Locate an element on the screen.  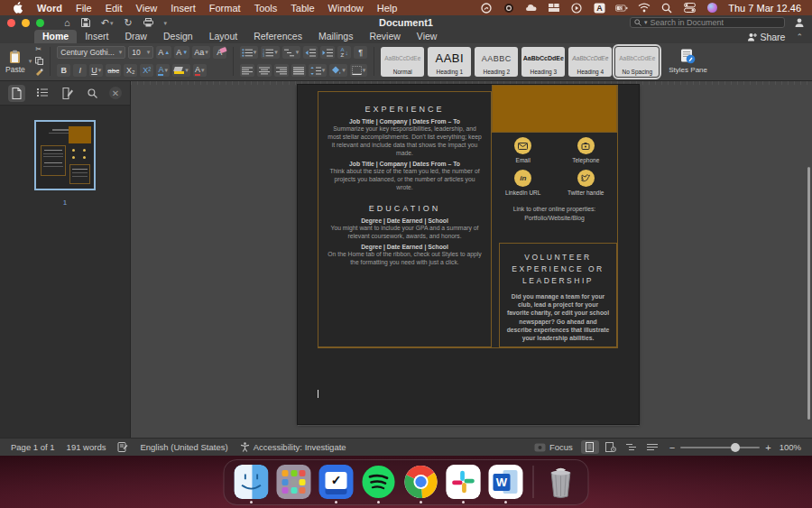
menu-item-window: Window is located at coordinates (346, 8).